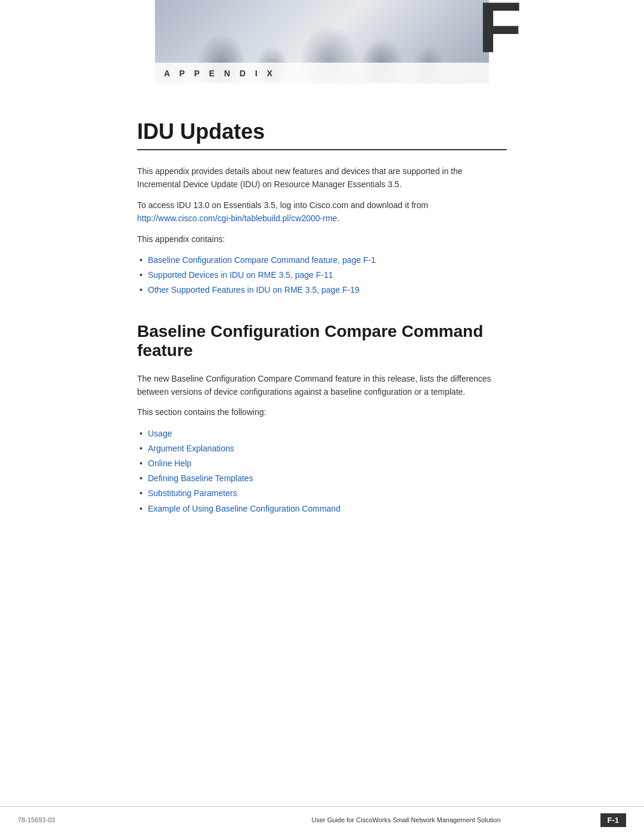 Image resolution: width=644 pixels, height=833 pixels. What do you see at coordinates (115, 820) in the screenshot?
I see `footer-doc-number: 78-15693-03` at bounding box center [115, 820].